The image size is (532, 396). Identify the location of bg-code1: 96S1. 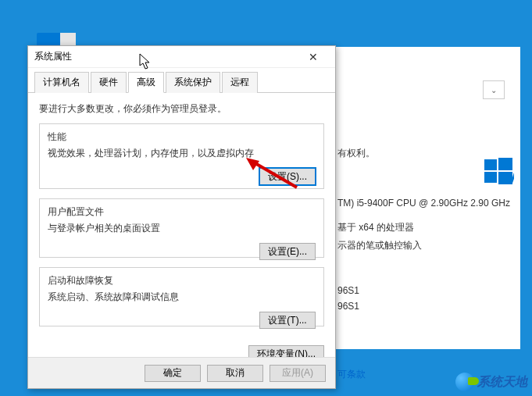
(424, 291).